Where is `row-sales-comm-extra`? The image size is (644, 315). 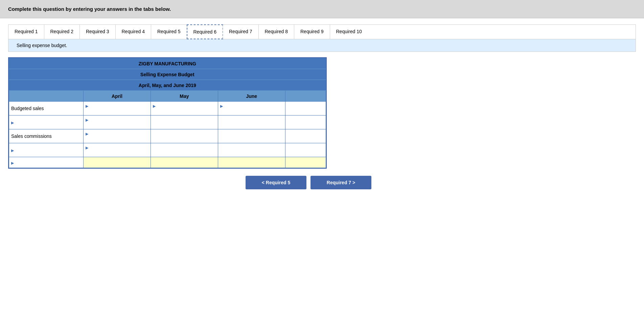 row-sales-comm-extra is located at coordinates (305, 136).